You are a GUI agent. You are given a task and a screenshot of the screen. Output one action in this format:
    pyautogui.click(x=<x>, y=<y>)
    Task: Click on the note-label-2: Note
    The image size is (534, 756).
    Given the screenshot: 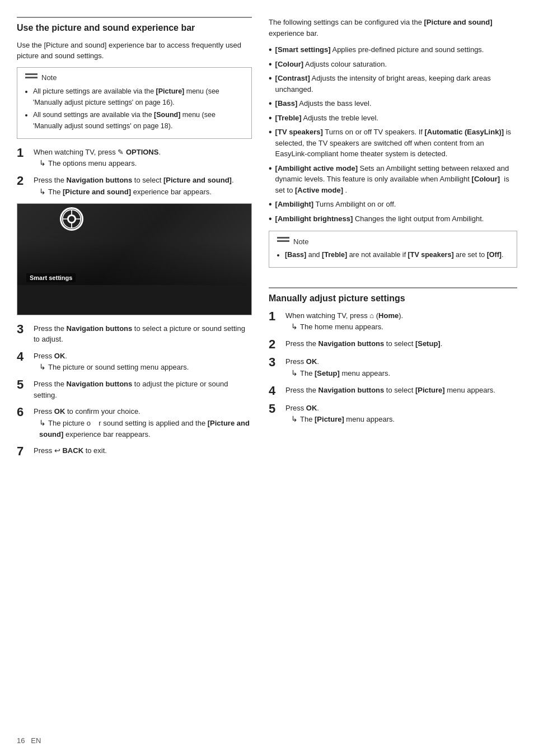 What is the action you would take?
    pyautogui.click(x=301, y=242)
    